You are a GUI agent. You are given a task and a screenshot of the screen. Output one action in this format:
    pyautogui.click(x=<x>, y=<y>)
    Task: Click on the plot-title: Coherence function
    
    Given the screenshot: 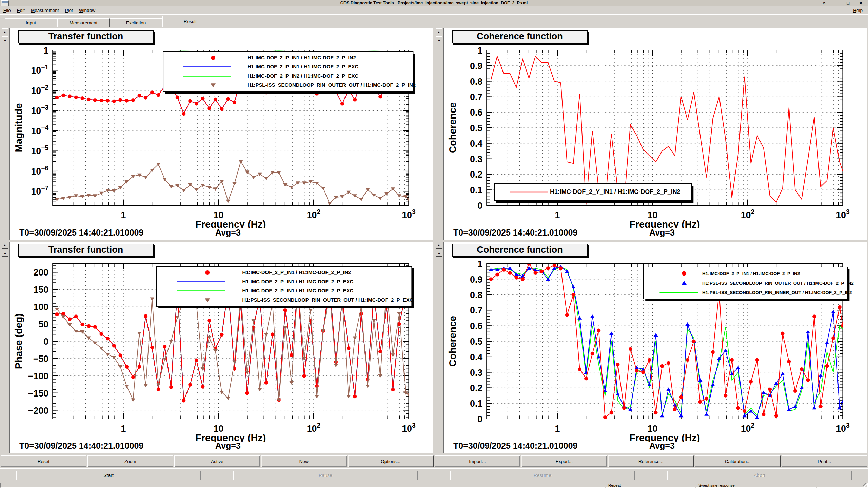 What is the action you would take?
    pyautogui.click(x=520, y=250)
    